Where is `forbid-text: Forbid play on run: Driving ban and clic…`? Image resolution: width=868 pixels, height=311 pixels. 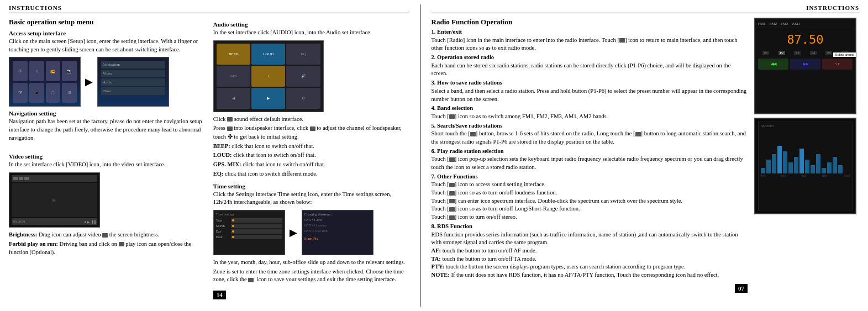 forbid-text: Forbid play on run: Driving ban and clic… is located at coordinates (107, 249).